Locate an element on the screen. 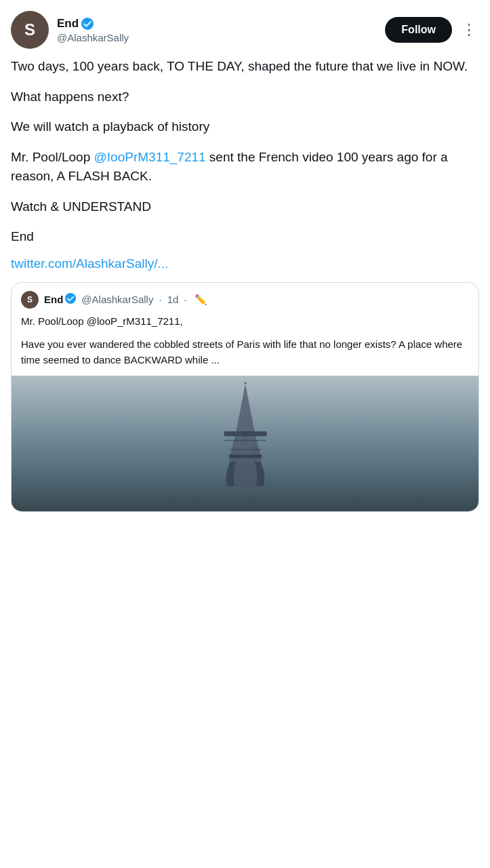 The width and height of the screenshot is (490, 868). tweet-para-6: End is located at coordinates (245, 237).